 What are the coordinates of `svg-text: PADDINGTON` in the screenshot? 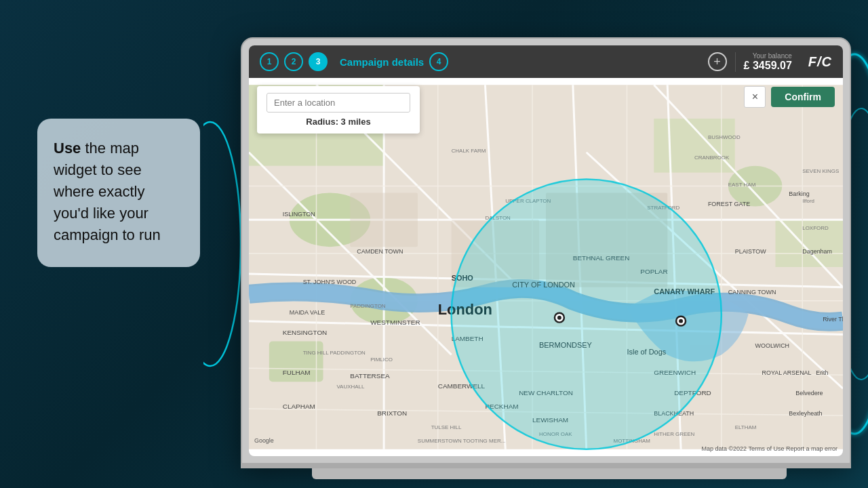 It's located at (368, 306).